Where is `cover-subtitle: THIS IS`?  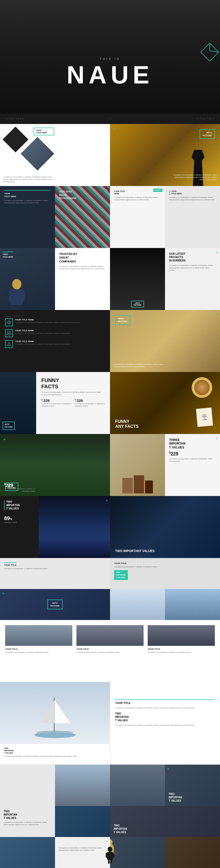 cover-subtitle: THIS IS is located at coordinates (110, 59).